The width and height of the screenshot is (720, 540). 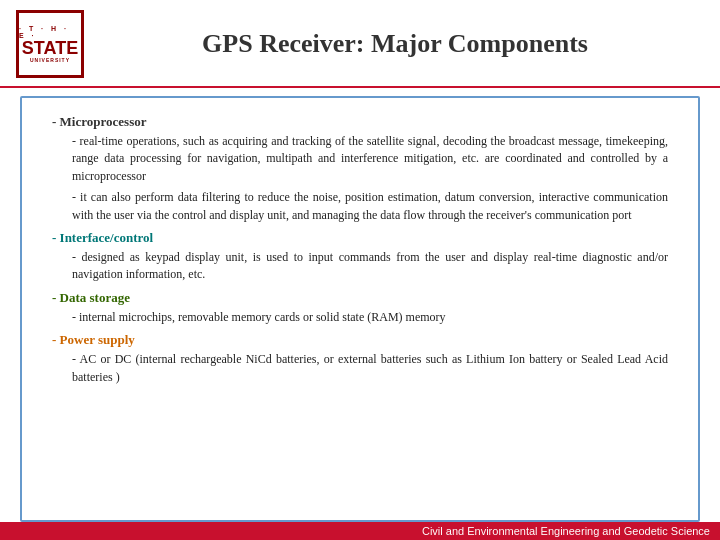 I want to click on sub-item-microprocessor-1: - it can also perform data filtering to …, so click(x=370, y=206).